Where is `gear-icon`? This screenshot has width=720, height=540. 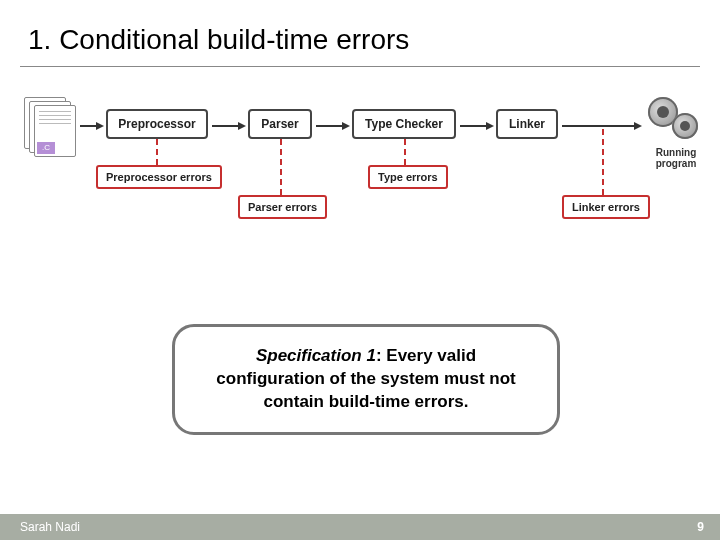
gear-icon is located at coordinates (685, 126).